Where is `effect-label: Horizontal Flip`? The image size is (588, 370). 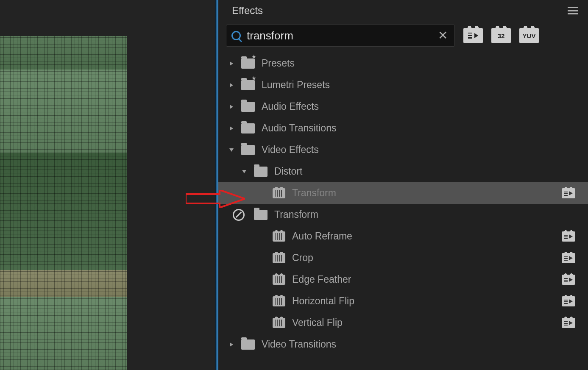 effect-label: Horizontal Flip is located at coordinates (427, 301).